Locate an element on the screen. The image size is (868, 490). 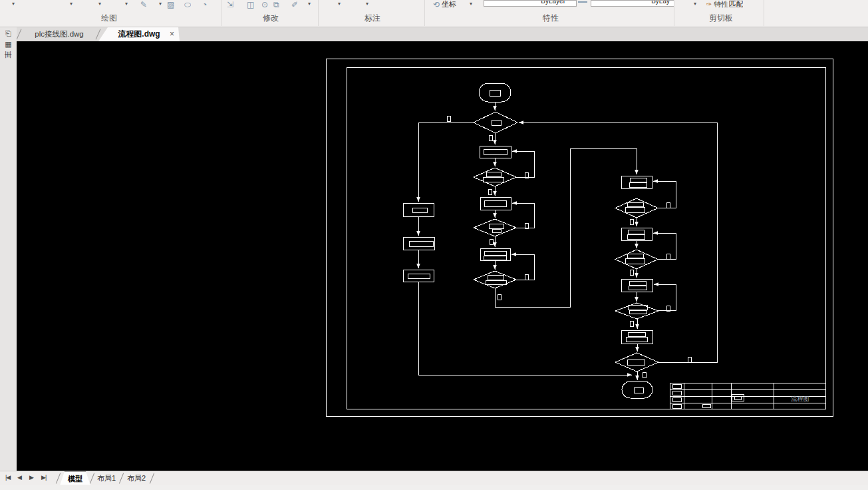
linetype-combo: ByLay is located at coordinates (633, 3).